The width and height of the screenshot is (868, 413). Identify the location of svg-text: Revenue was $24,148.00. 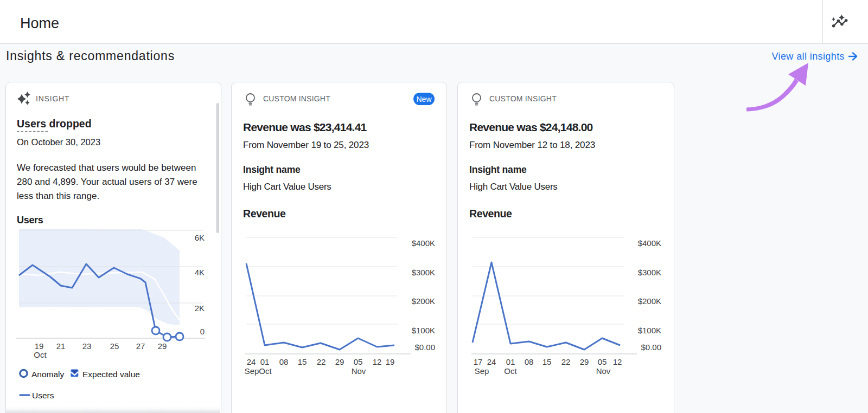
(531, 127).